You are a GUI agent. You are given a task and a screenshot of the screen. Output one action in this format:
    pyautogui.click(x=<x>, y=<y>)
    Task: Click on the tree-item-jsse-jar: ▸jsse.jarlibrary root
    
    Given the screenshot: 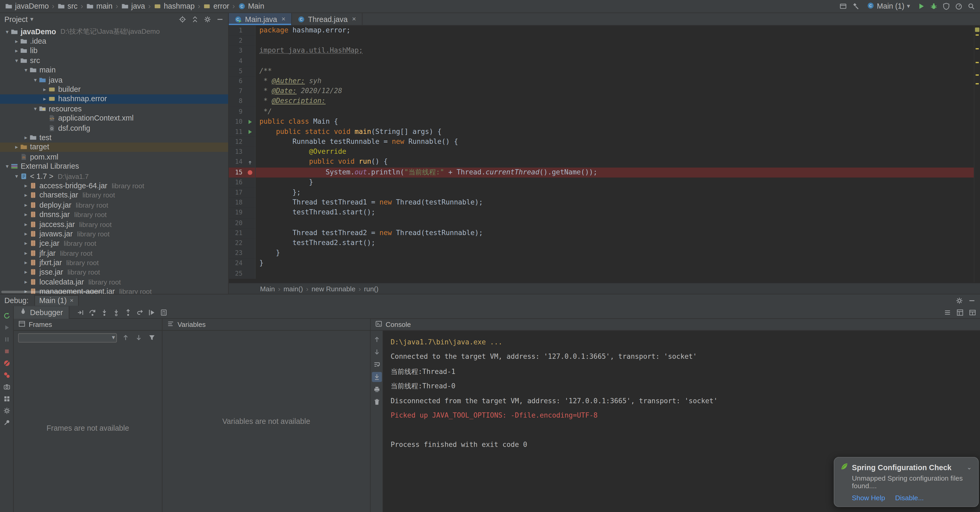 What is the action you would take?
    pyautogui.click(x=114, y=273)
    